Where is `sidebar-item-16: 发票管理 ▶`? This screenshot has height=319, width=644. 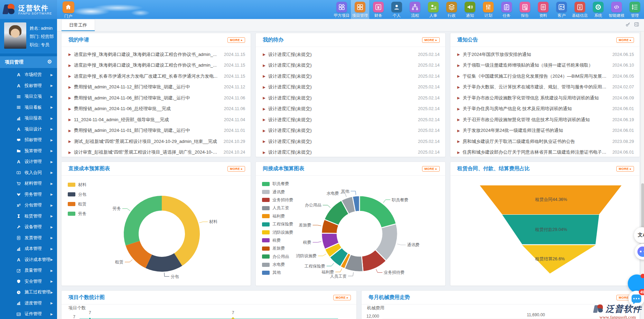 sidebar-item-16: 发票管理 ▶ is located at coordinates (28, 238).